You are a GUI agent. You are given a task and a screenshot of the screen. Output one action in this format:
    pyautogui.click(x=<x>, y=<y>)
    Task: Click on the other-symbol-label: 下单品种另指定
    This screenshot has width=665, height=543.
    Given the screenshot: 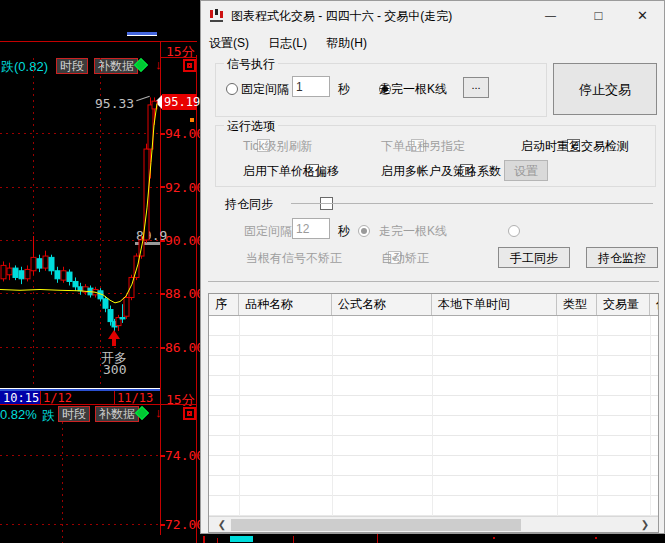 What is the action you would take?
    pyautogui.click(x=423, y=146)
    